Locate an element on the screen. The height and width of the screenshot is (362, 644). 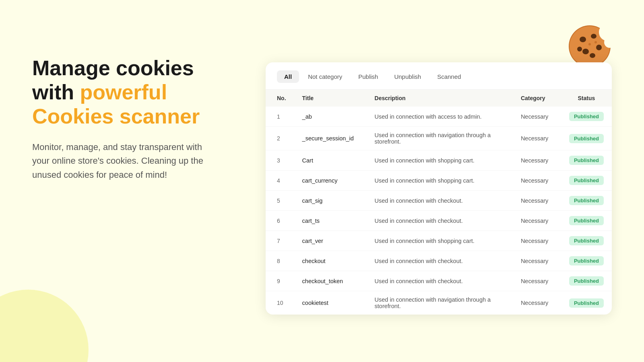
cell-description: Used in connection with access to admin. is located at coordinates (440, 117).